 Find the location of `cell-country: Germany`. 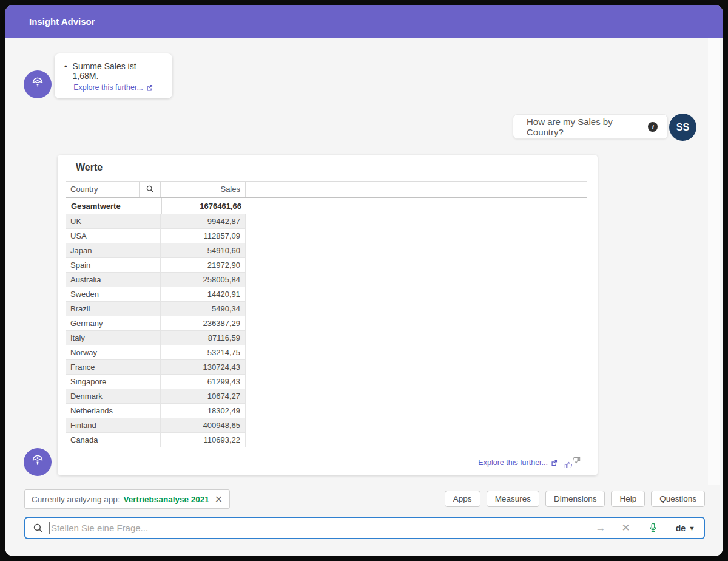

cell-country: Germany is located at coordinates (113, 324).